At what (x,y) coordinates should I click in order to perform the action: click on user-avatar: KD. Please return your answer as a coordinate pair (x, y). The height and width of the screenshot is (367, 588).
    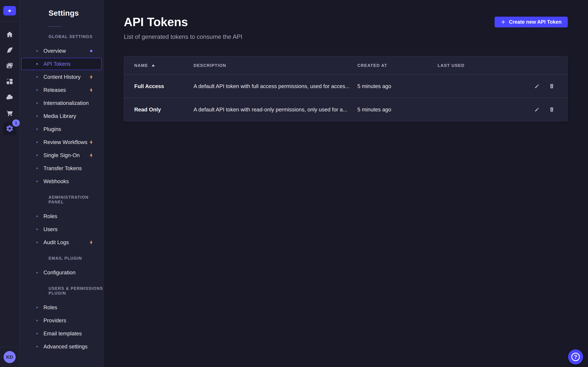
    Looking at the image, I should click on (10, 357).